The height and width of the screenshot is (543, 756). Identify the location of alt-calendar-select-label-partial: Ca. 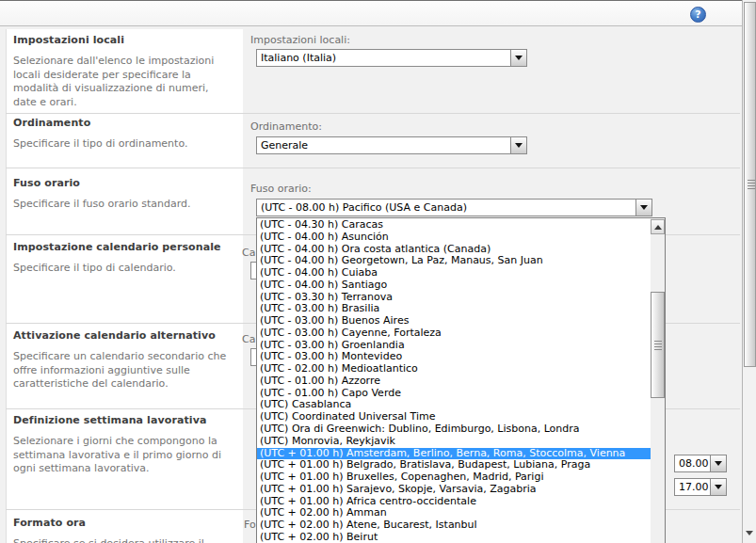
(249, 339).